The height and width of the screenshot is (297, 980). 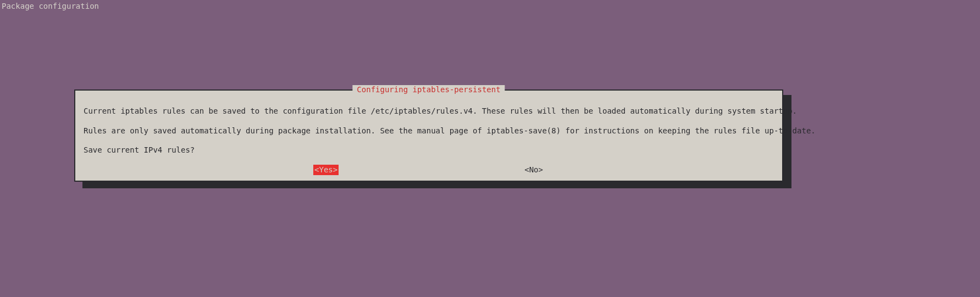 What do you see at coordinates (534, 170) in the screenshot?
I see `no-button: <No>` at bounding box center [534, 170].